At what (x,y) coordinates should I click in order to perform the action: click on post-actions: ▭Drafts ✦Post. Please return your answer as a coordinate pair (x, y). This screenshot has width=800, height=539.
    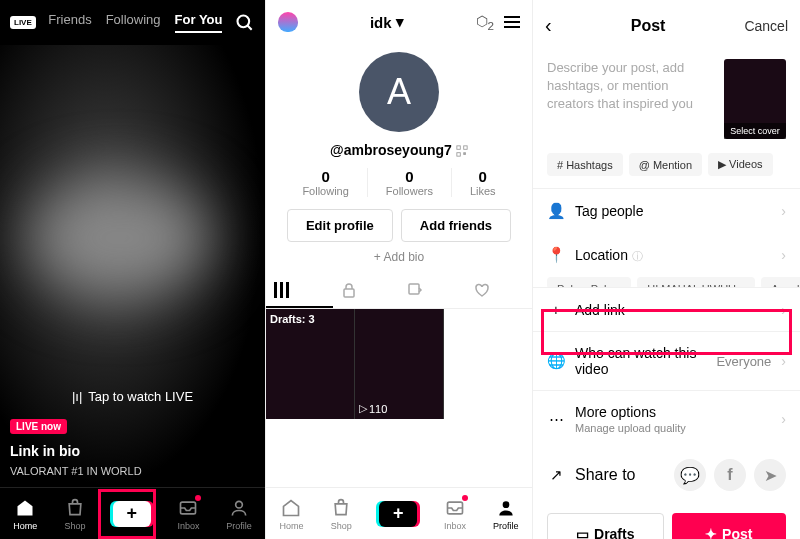
    Looking at the image, I should click on (666, 521).